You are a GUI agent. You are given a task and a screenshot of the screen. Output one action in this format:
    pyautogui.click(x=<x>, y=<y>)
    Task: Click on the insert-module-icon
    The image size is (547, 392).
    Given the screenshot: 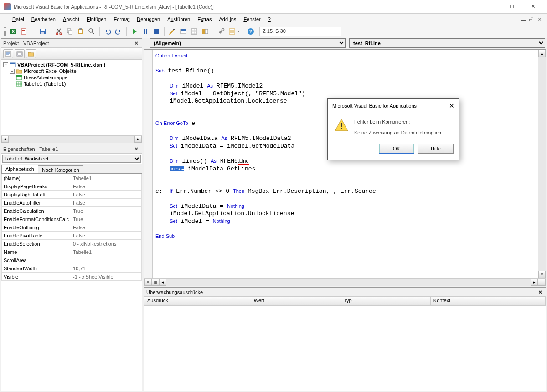 What is the action you would take?
    pyautogui.click(x=24, y=31)
    